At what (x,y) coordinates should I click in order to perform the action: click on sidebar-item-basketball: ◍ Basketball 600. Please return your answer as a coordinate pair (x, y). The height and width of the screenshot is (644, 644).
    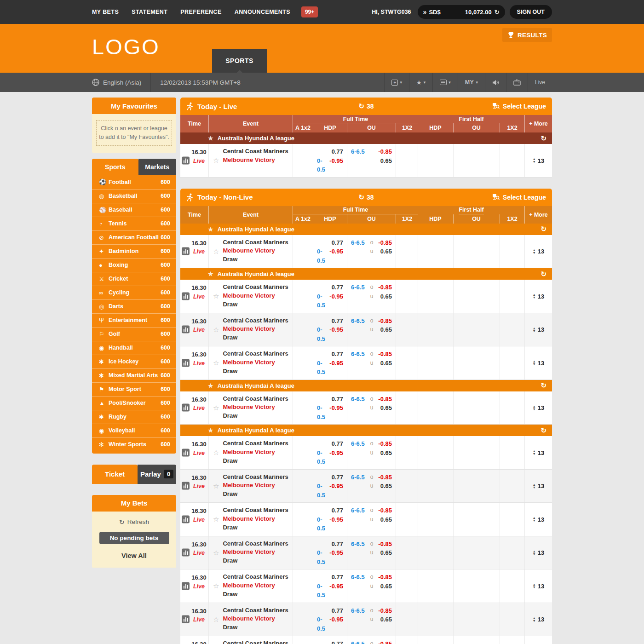
    Looking at the image, I should click on (134, 196).